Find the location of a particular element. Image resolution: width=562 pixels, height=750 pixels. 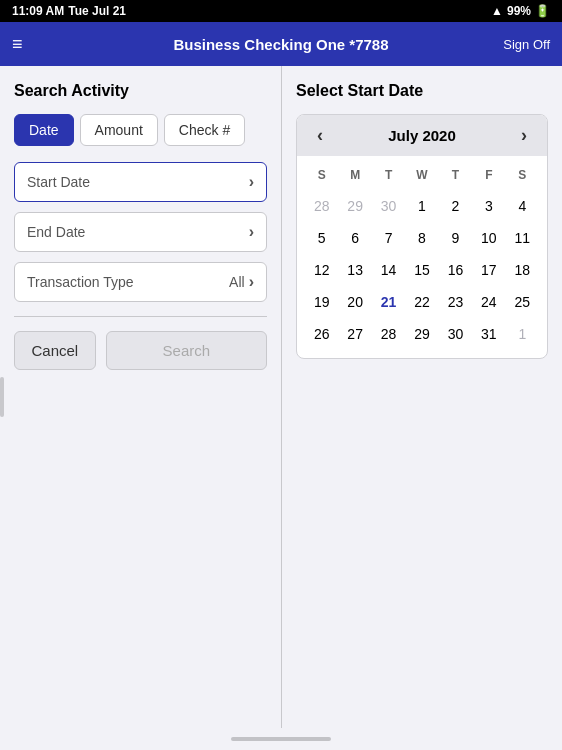

calendar-day: 23 is located at coordinates (456, 302).